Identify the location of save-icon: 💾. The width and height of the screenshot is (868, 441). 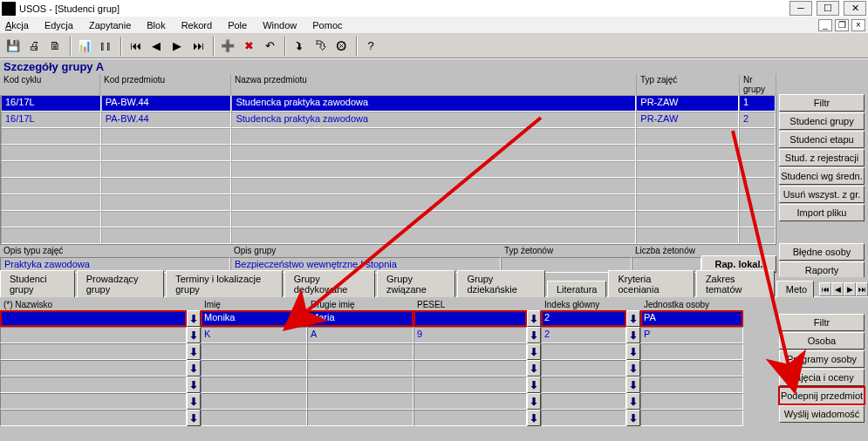
(13, 46).